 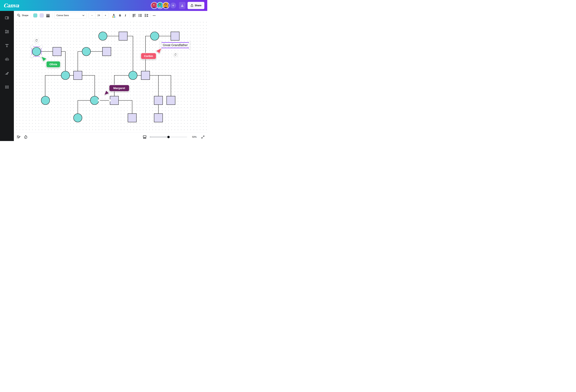 What do you see at coordinates (104, 70) in the screenshot?
I see `canva-editor: Canva` at bounding box center [104, 70].